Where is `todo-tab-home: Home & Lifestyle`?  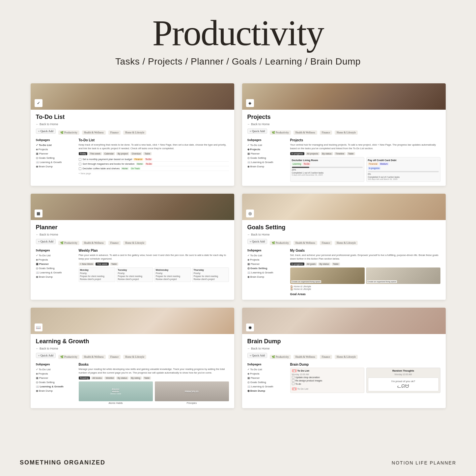
todo-tab-home: Home & Lifestyle is located at coordinates (135, 132).